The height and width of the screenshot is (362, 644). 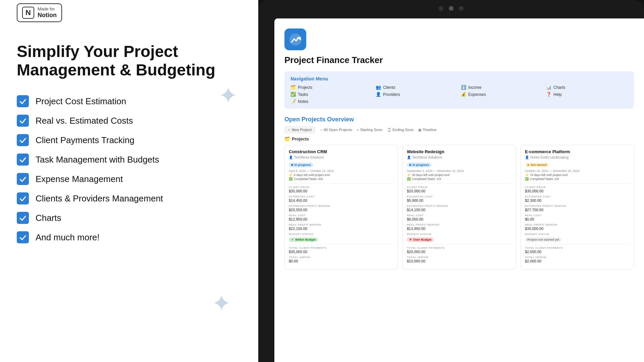 What do you see at coordinates (459, 158) in the screenshot?
I see `card-2-company: 👤 TechNova Solutions` at bounding box center [459, 158].